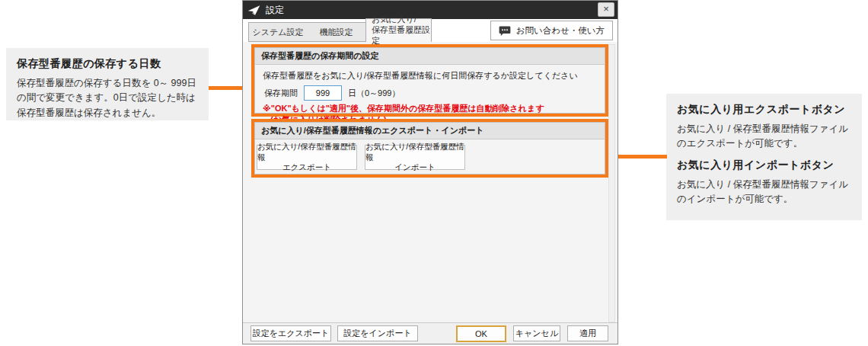 Image resolution: width=868 pixels, height=346 pixels. Describe the element at coordinates (764, 165) in the screenshot. I see `annotation-right-import-title: お気に入り用インポートボタン` at that location.